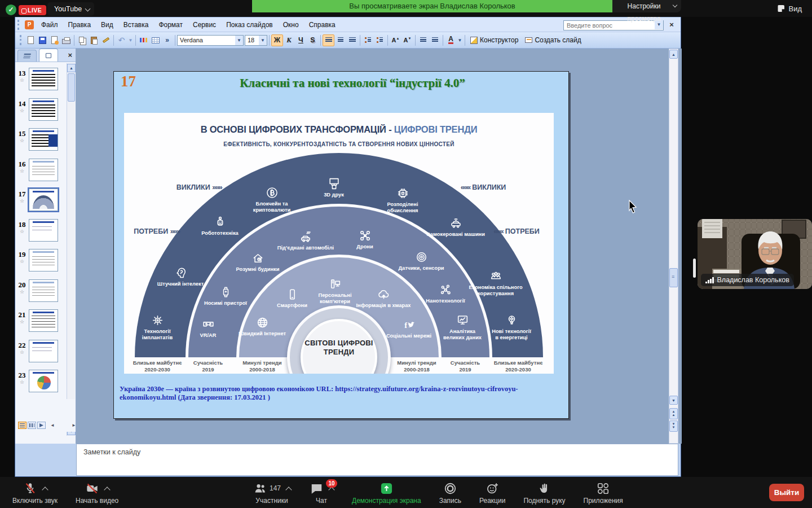 The width and height of the screenshot is (812, 508). Describe the element at coordinates (143, 41) in the screenshot. I see `insert-chart-button` at that location.